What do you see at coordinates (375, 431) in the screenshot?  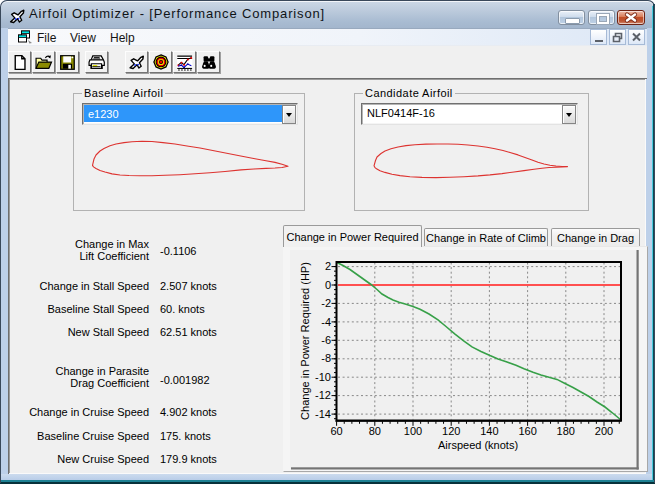 I see `svg-text: 80` at bounding box center [375, 431].